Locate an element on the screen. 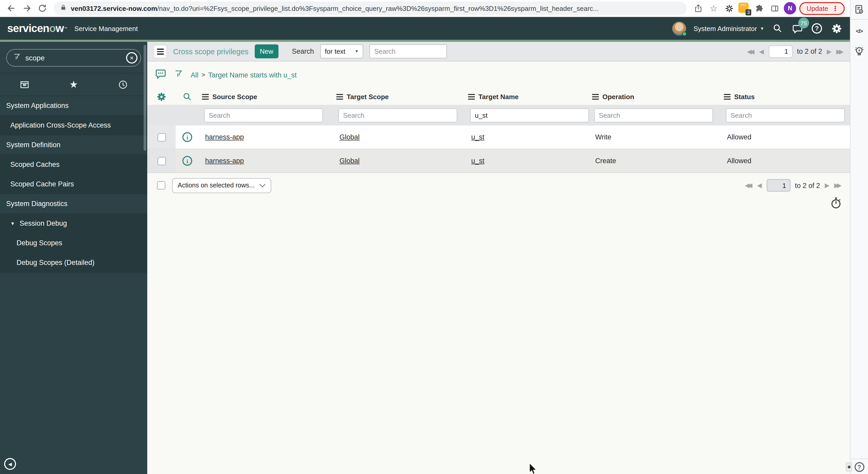 Image resolution: width=868 pixels, height=474 pixels. forward-icon is located at coordinates (27, 8).